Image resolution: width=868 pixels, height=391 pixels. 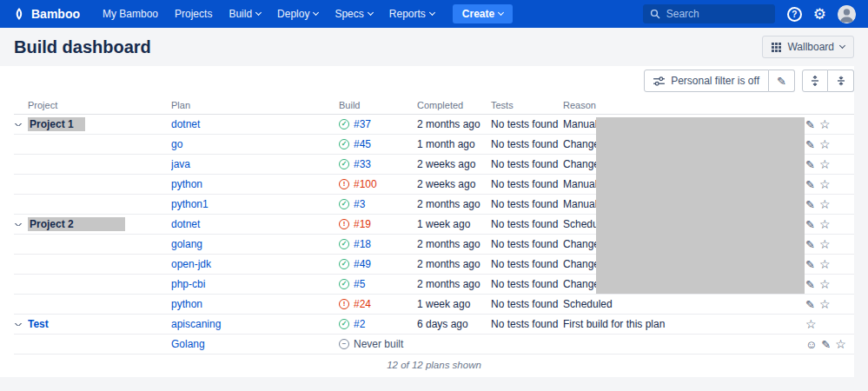 I want to click on project-group-label: Project 1, so click(x=56, y=124).